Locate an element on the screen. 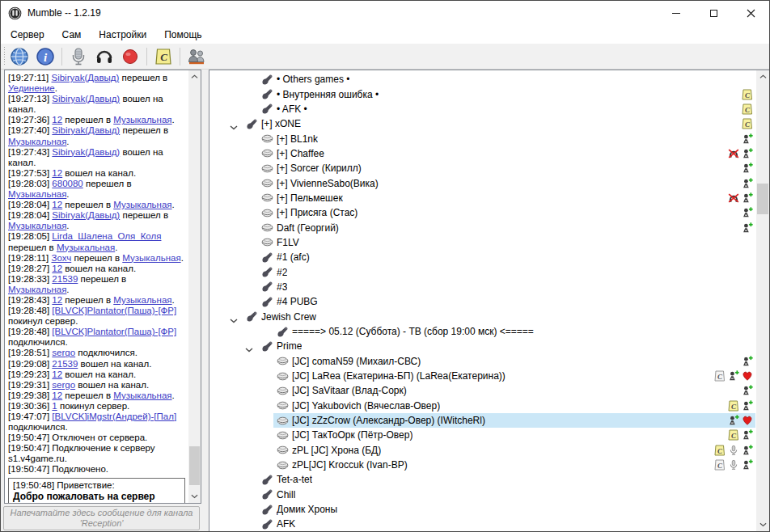 The image size is (770, 532). tree-row-channel: #2 is located at coordinates (482, 272).